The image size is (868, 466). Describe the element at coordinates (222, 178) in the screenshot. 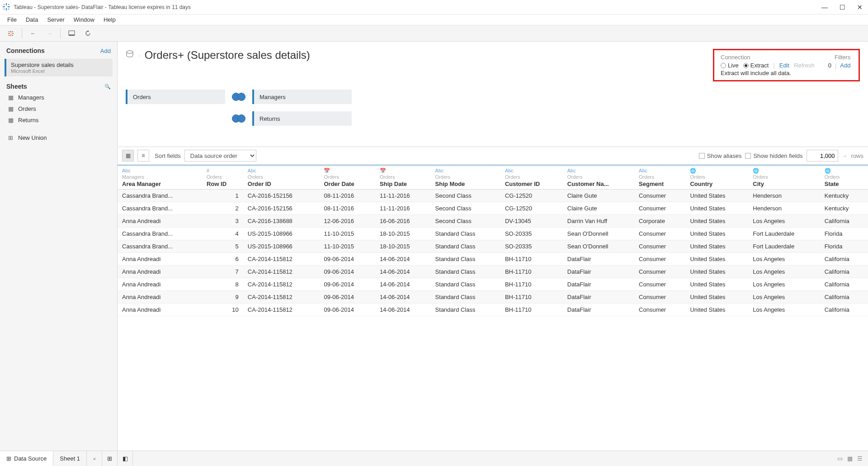

I see `column-header: #OrdersRow ID` at that location.